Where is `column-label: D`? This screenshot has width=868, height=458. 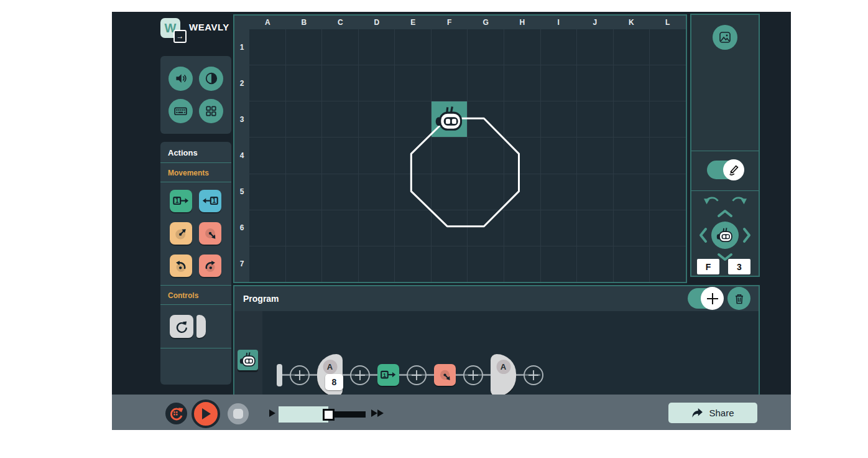
column-label: D is located at coordinates (377, 22).